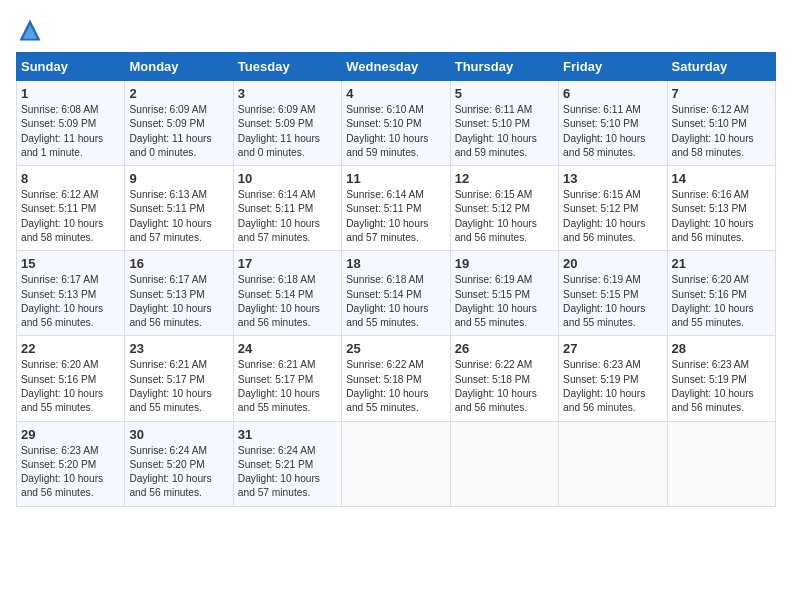 This screenshot has width=792, height=612. Describe the element at coordinates (178, 472) in the screenshot. I see `cell-content: Sunrise: 6:24 AM Sunset: 5:20 PM Dayligh…` at that location.